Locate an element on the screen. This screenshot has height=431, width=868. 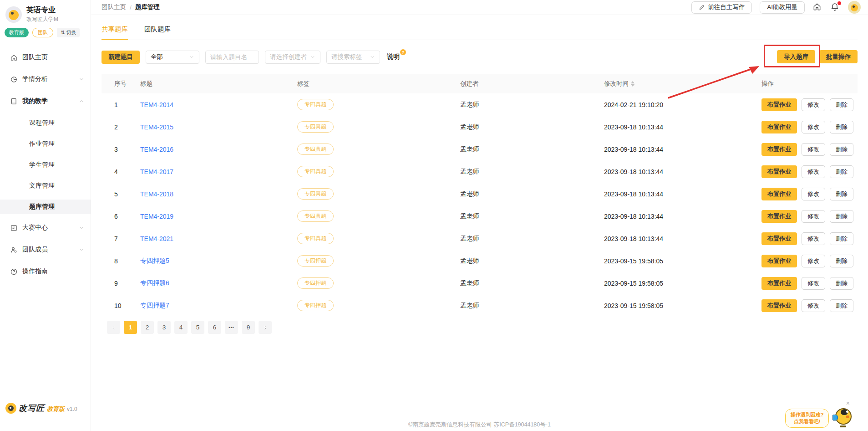
sidebar-item-大赛中心: 大赛中心 is located at coordinates (46, 228).